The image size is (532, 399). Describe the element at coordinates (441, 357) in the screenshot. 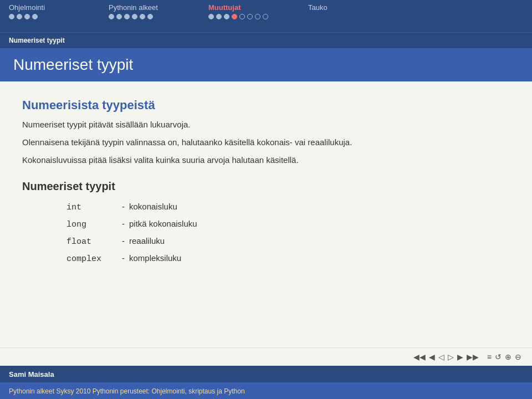

I see `nav-prev-button: ◁` at that location.